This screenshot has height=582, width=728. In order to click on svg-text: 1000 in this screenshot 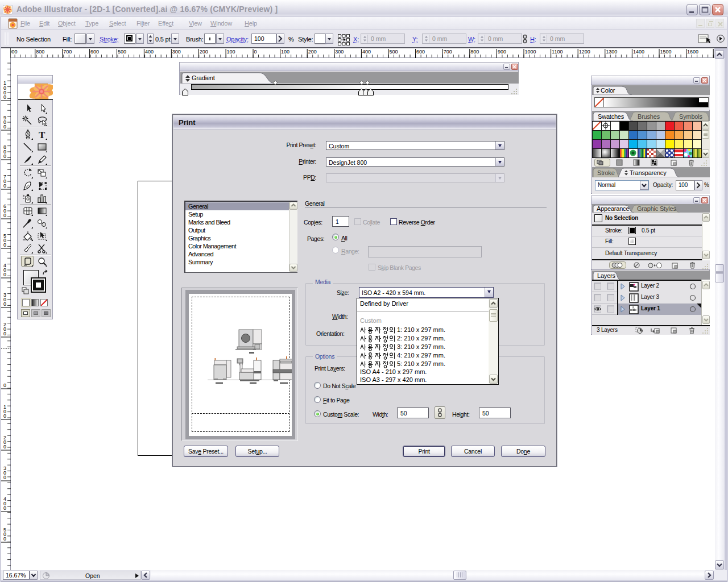, I will do `click(531, 52)`.